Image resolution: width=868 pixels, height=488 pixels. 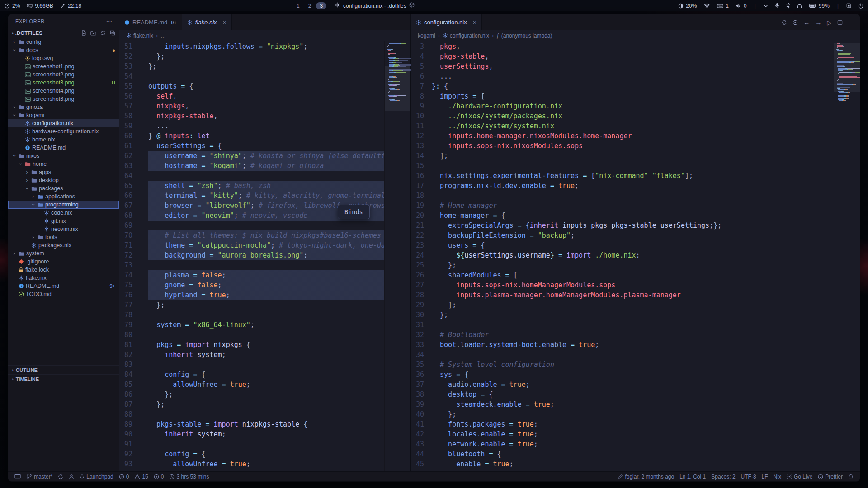 I want to click on navigate-forward-icon: →, so click(x=818, y=23).